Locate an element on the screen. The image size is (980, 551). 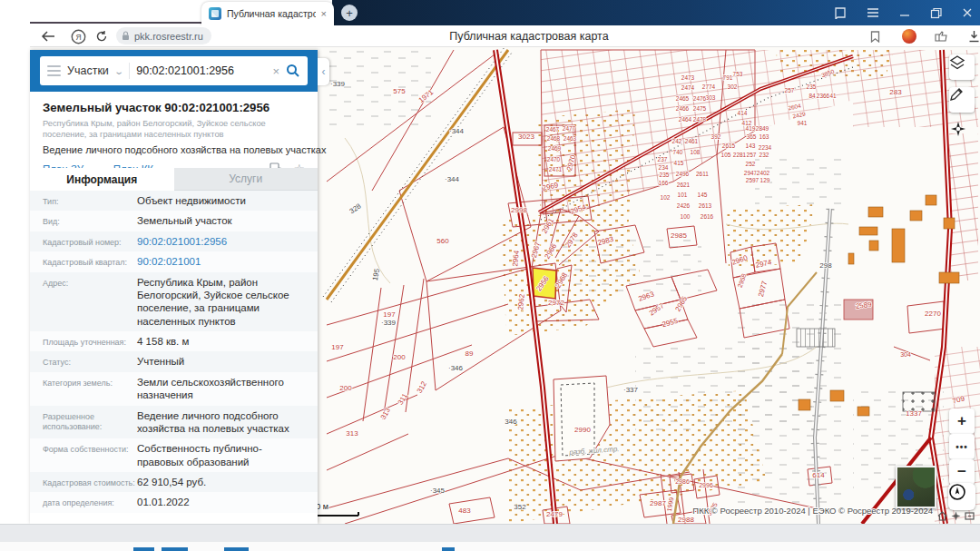
row-label: Вид: is located at coordinates (90, 221).